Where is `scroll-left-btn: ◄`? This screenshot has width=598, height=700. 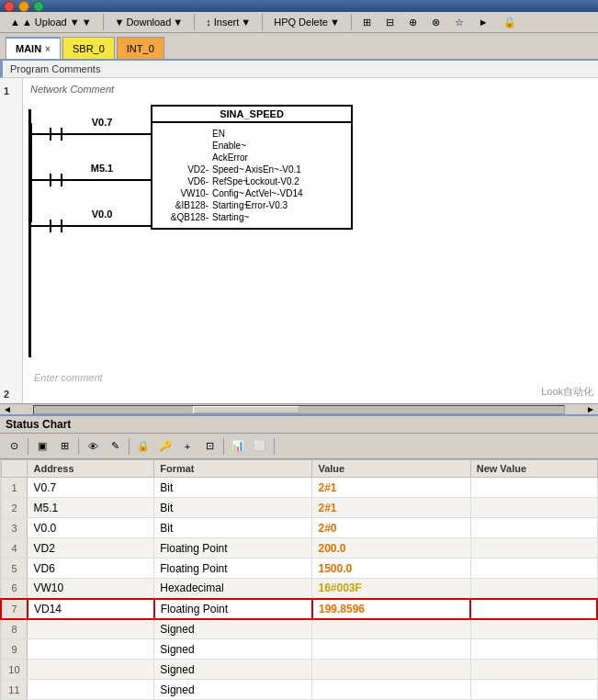 scroll-left-btn: ◄ is located at coordinates (7, 410).